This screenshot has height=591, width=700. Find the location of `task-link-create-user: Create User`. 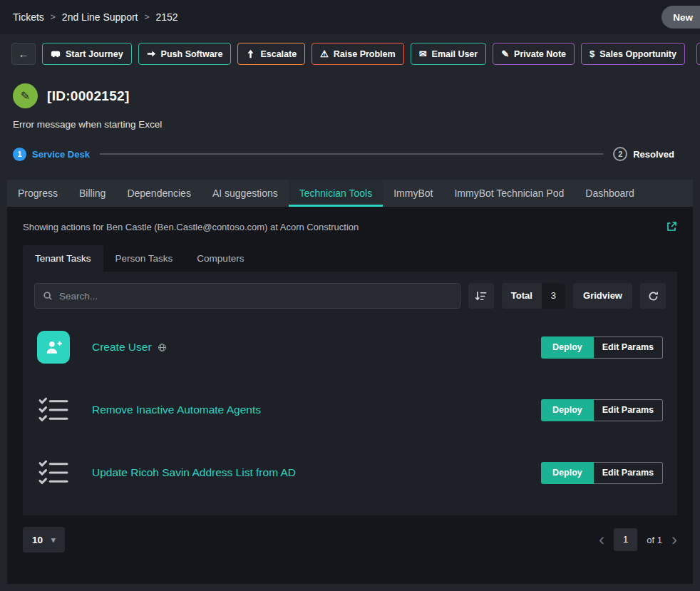

task-link-create-user: Create User is located at coordinates (130, 347).